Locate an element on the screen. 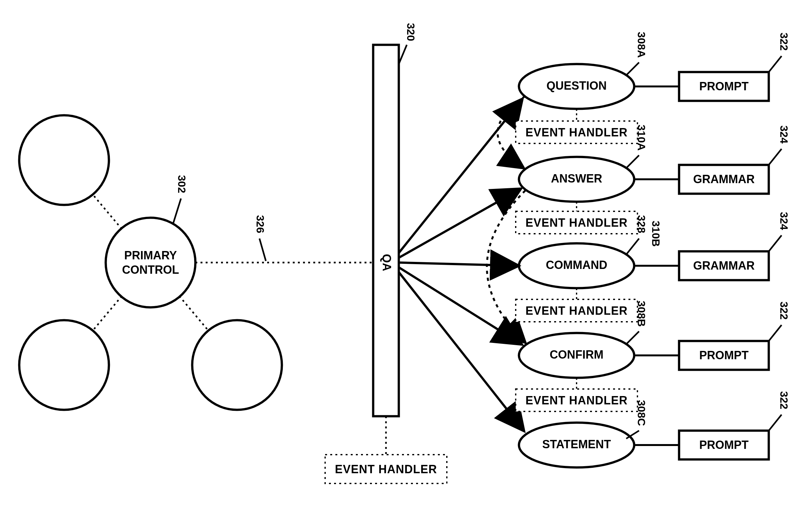  event-handler-1-label: EVENT HANDLER is located at coordinates (577, 132).